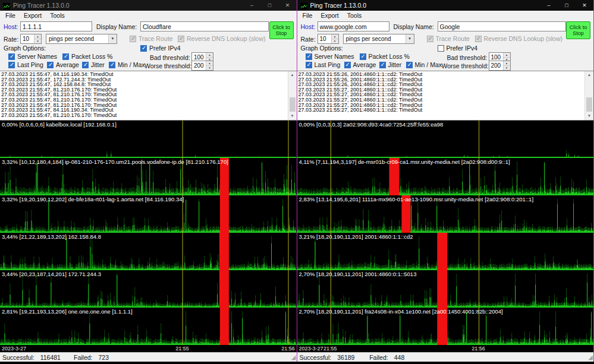 This screenshot has width=594, height=364. Describe the element at coordinates (446, 327) in the screenshot. I see `ping-graph: 2,70% [18,20,190,11,201] fra24s08-in-x04…` at that location.